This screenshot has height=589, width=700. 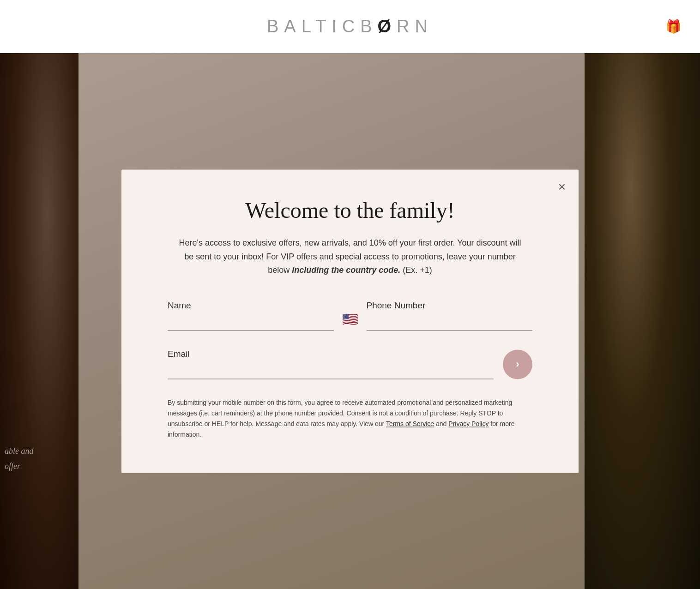 I want to click on email-field-container: Email, so click(x=331, y=365).